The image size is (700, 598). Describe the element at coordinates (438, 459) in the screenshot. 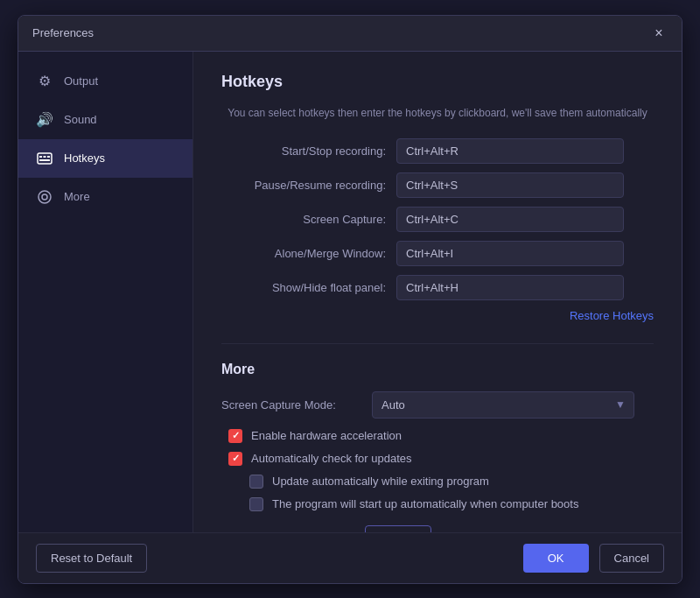

I see `checkbox-auto-check-updates: Automatically check for updates` at that location.